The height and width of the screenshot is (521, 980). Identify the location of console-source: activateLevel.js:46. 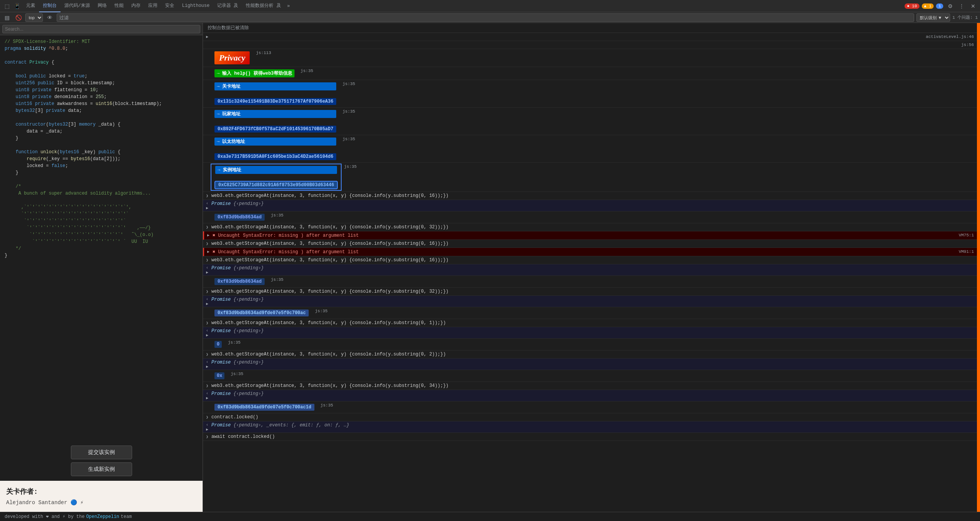
(950, 37).